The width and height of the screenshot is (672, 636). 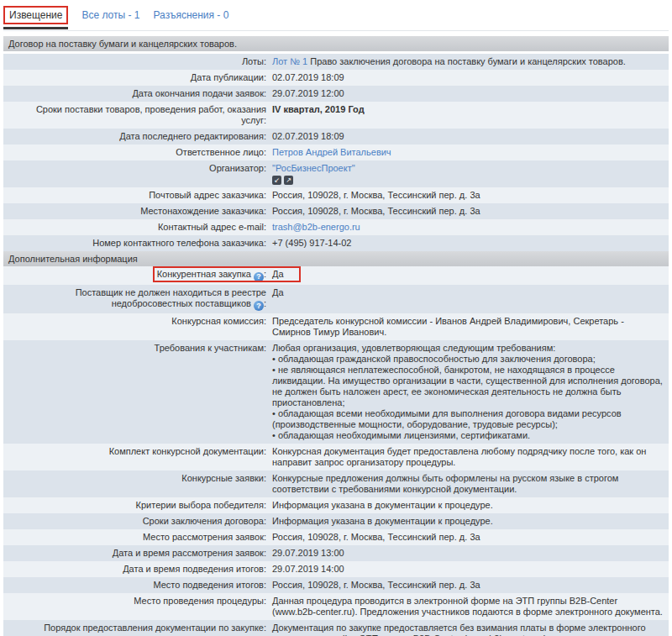 I want to click on responsible-person-link: Петров Андрей Витальевич, so click(x=332, y=152).